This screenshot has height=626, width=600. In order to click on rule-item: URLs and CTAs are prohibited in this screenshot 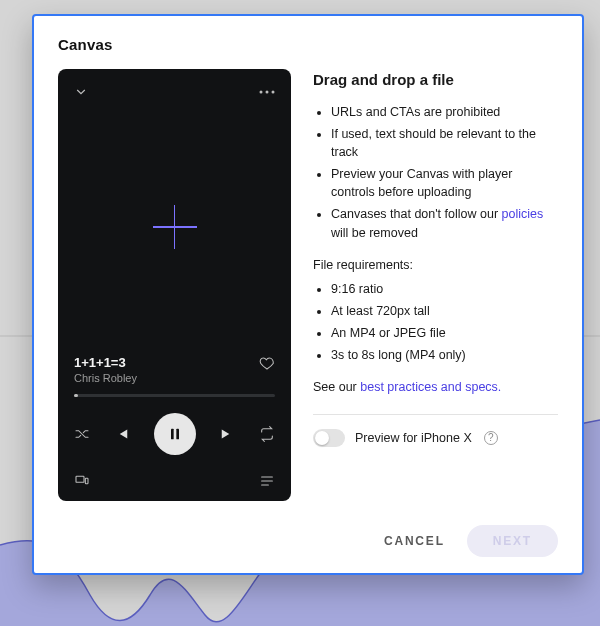, I will do `click(444, 112)`.